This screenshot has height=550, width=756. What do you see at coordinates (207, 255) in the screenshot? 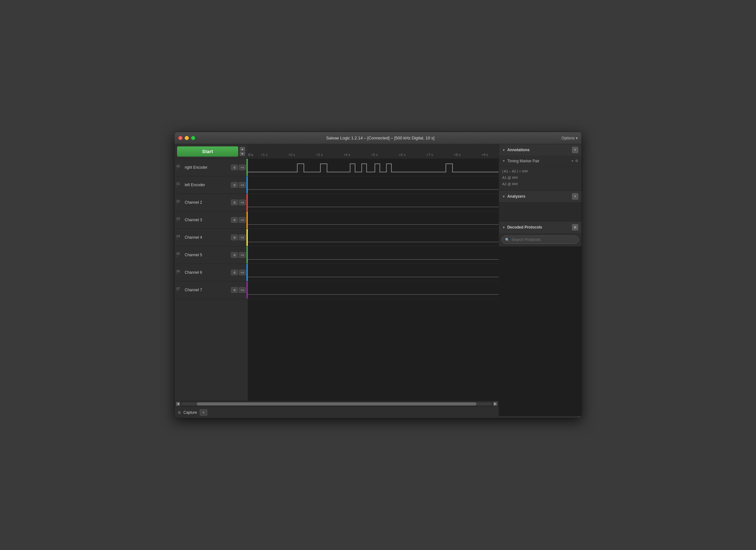
I see `channel-name-5: Channel 5` at bounding box center [207, 255].